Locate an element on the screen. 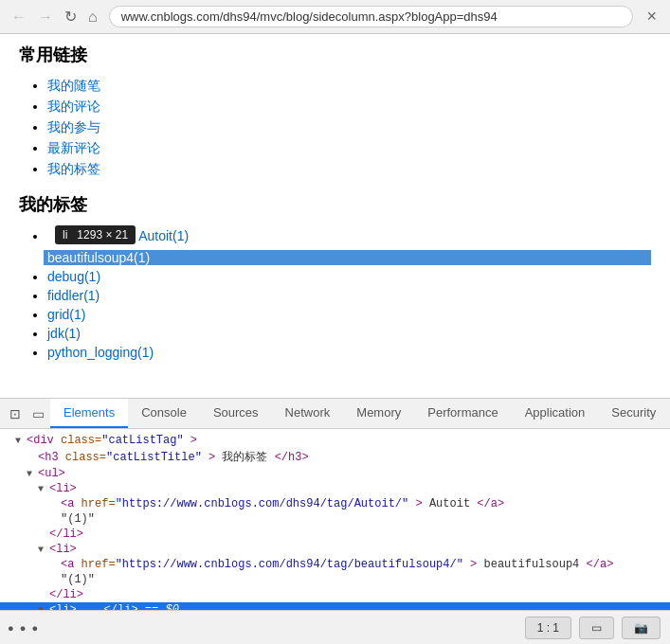 The width and height of the screenshot is (670, 644). list-item: grid(1) is located at coordinates (349, 314).